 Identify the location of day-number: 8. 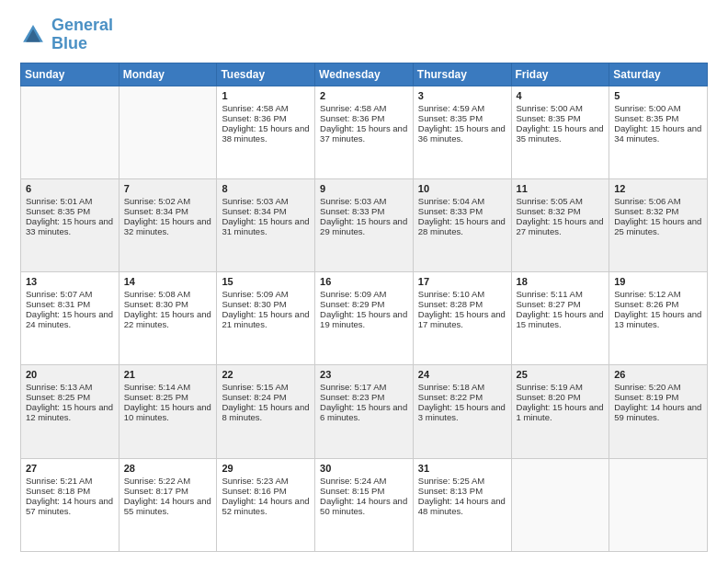
(266, 189).